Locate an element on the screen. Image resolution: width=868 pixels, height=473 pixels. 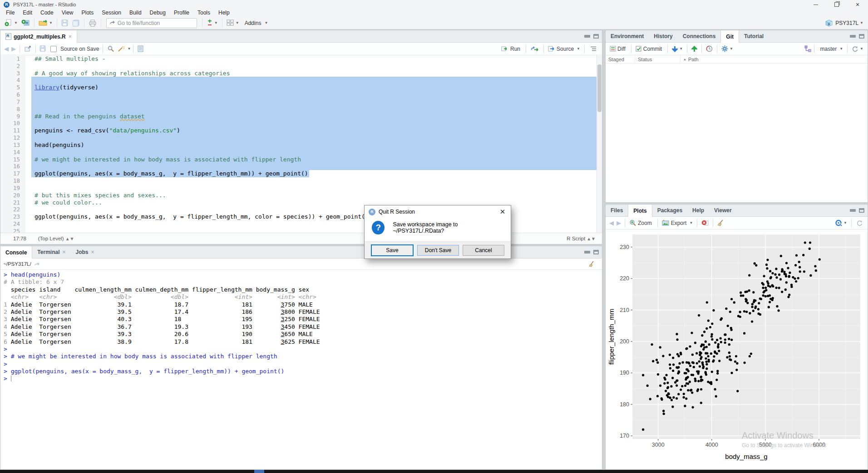
export-plot-button: Export ▼ is located at coordinates (677, 223).